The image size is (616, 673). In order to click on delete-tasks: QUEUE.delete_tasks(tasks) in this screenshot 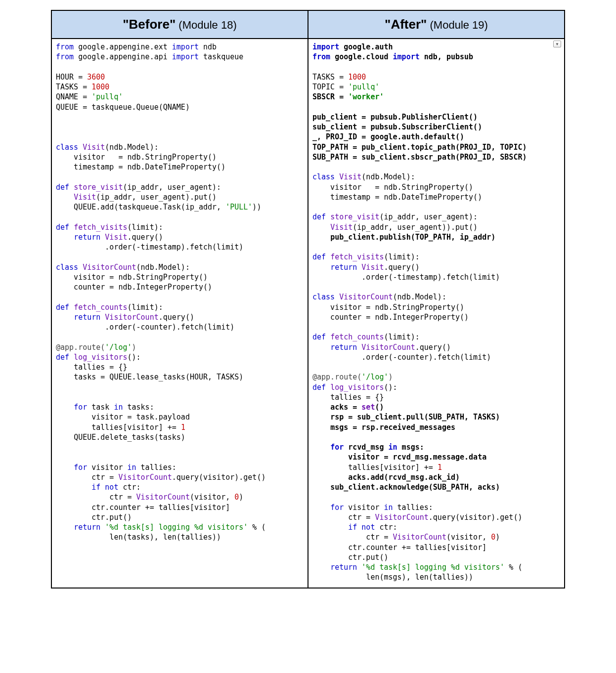, I will do `click(130, 437)`.